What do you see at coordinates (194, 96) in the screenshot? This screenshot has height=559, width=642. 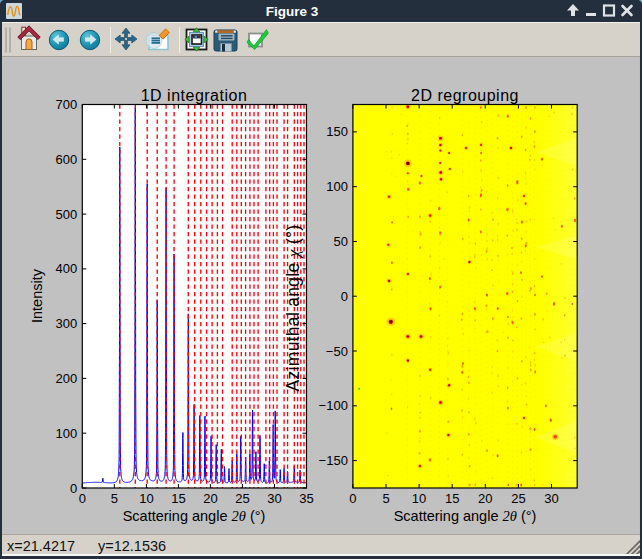 I see `svg-text: 1D integration` at bounding box center [194, 96].